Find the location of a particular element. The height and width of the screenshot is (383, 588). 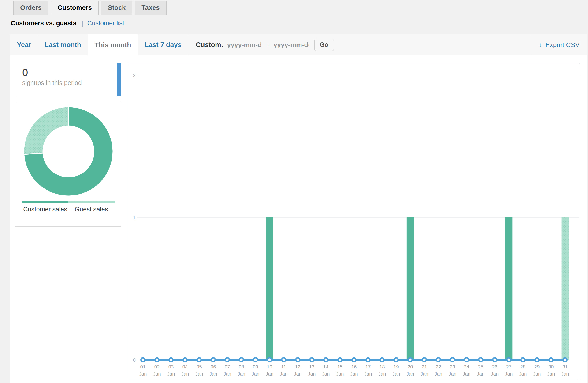

svg-text: 28 is located at coordinates (523, 367).